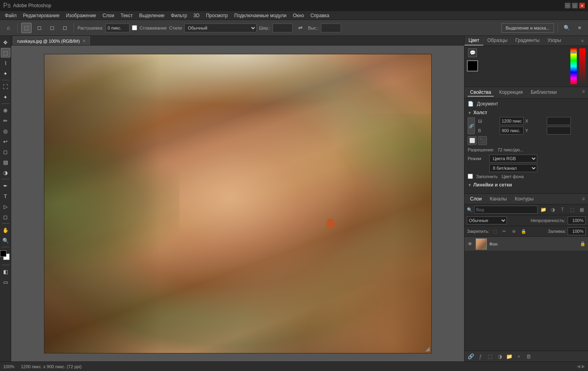 This screenshot has width=588, height=371. I want to click on minimize-button: ─, so click(568, 6).